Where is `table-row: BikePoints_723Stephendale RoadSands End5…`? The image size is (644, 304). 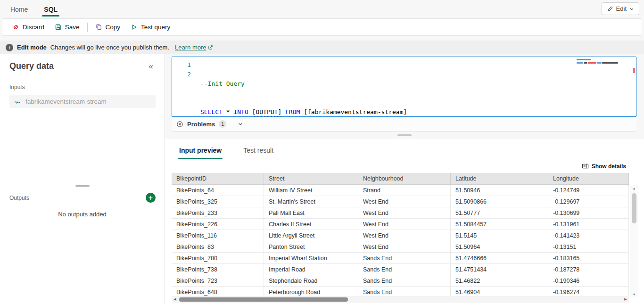 table-row: BikePoints_723Stephendale RoadSands End5… is located at coordinates (400, 281).